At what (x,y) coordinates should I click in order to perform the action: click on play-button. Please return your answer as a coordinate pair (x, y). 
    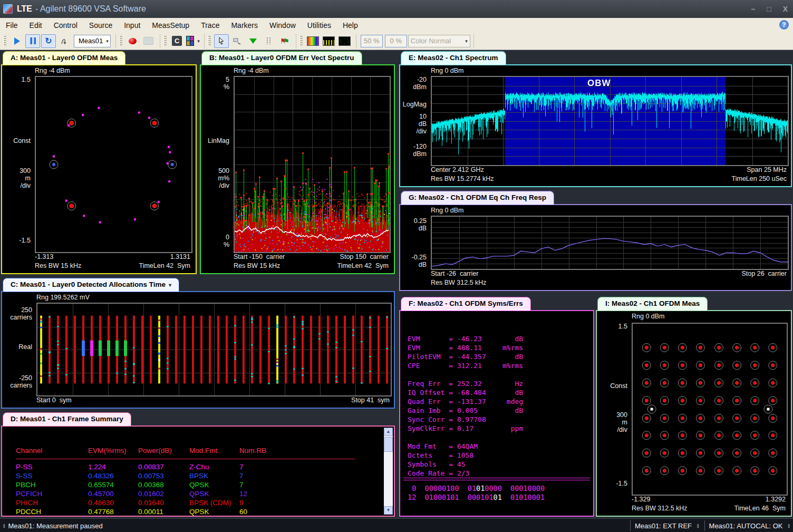
    Looking at the image, I should click on (17, 41).